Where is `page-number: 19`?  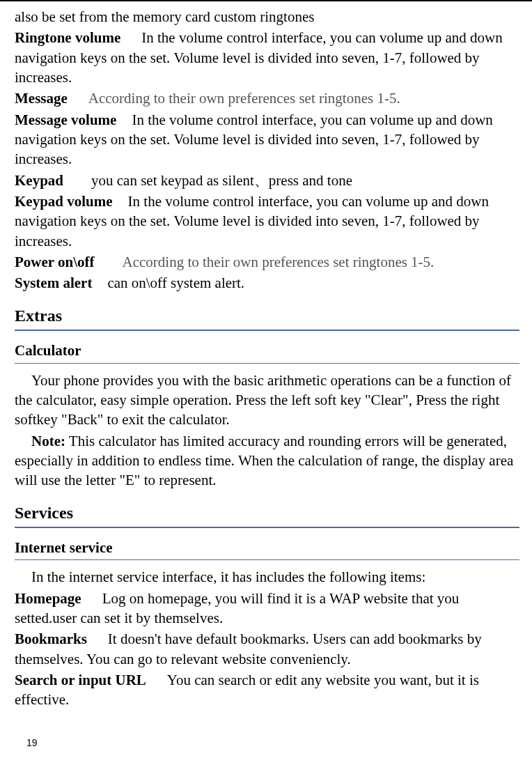 page-number: 19 is located at coordinates (32, 743).